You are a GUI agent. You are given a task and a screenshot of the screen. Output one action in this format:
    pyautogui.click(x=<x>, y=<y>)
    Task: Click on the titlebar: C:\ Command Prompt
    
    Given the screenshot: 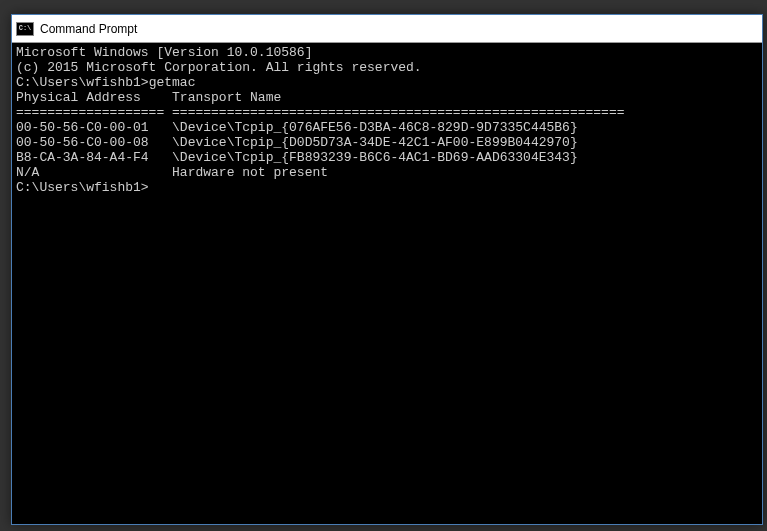 What is the action you would take?
    pyautogui.click(x=387, y=29)
    